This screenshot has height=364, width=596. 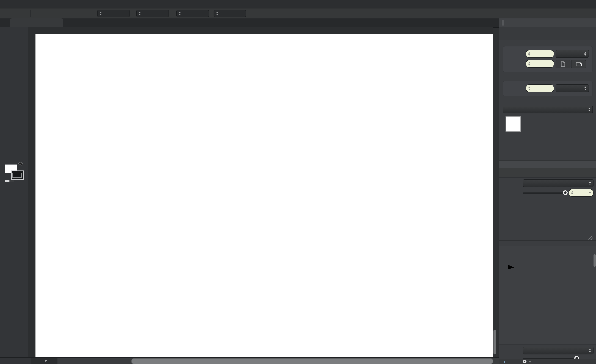 I want to click on add-effect-bar, so click(x=548, y=237).